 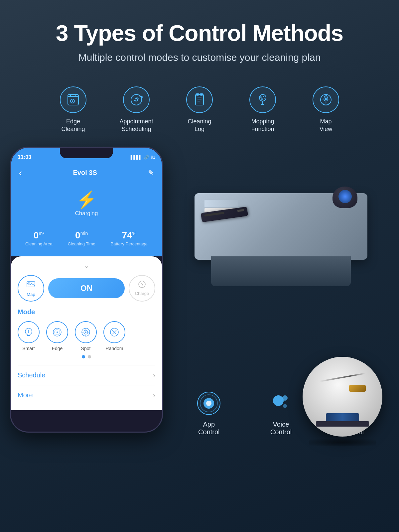 What do you see at coordinates (25, 157) in the screenshot?
I see `status-time: 11:03` at bounding box center [25, 157].